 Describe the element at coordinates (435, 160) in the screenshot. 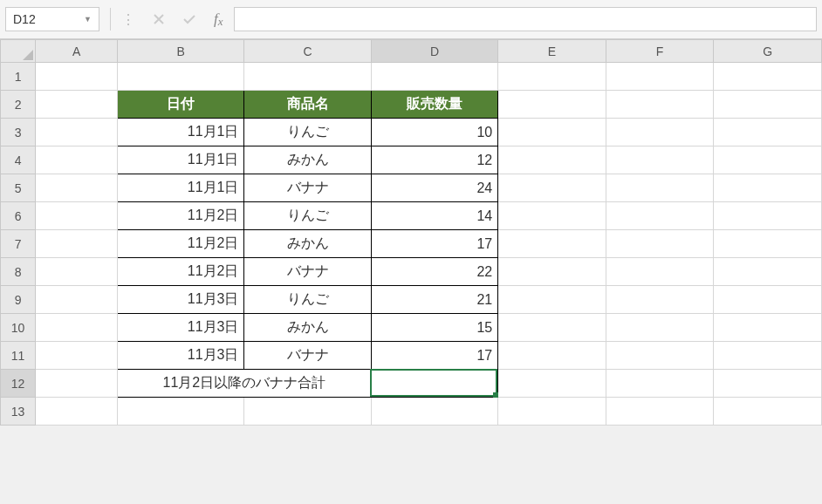

I see `cell-D4: 12` at that location.